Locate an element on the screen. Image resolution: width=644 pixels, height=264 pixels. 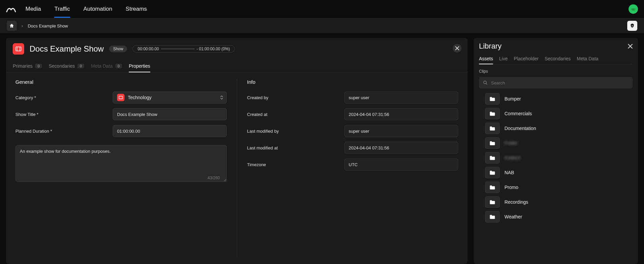
category-label: Category * is located at coordinates (61, 98).